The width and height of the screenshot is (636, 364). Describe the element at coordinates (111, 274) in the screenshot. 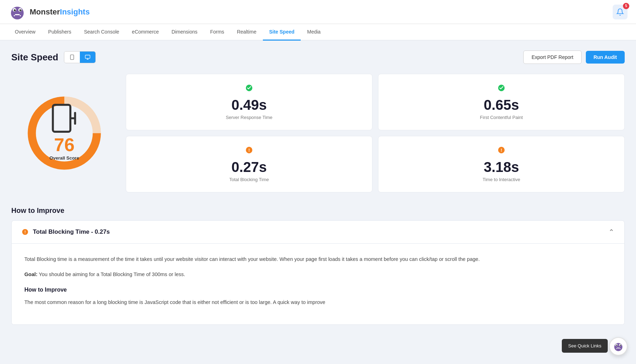

I see `goal-text: You should be aiming for a Total Blockin…` at that location.